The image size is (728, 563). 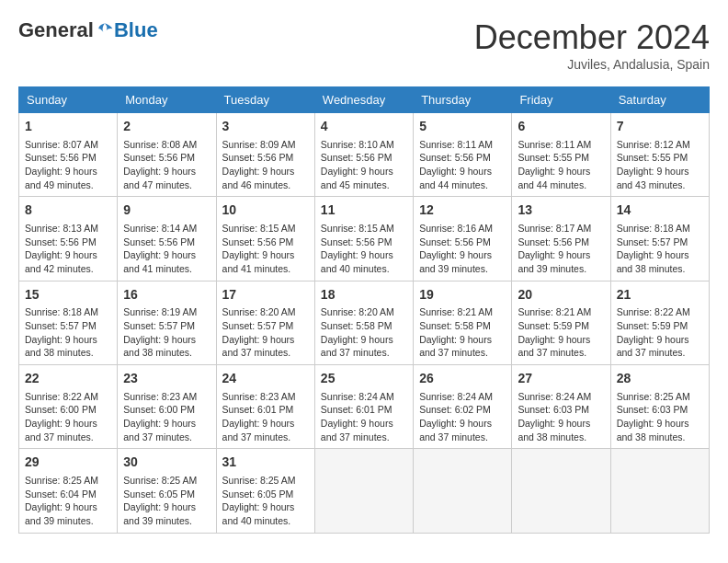 I want to click on day-cell: 23Sunrise: 8:23 AM Sunset: 6:00 PM Dayli…, so click(x=167, y=407).